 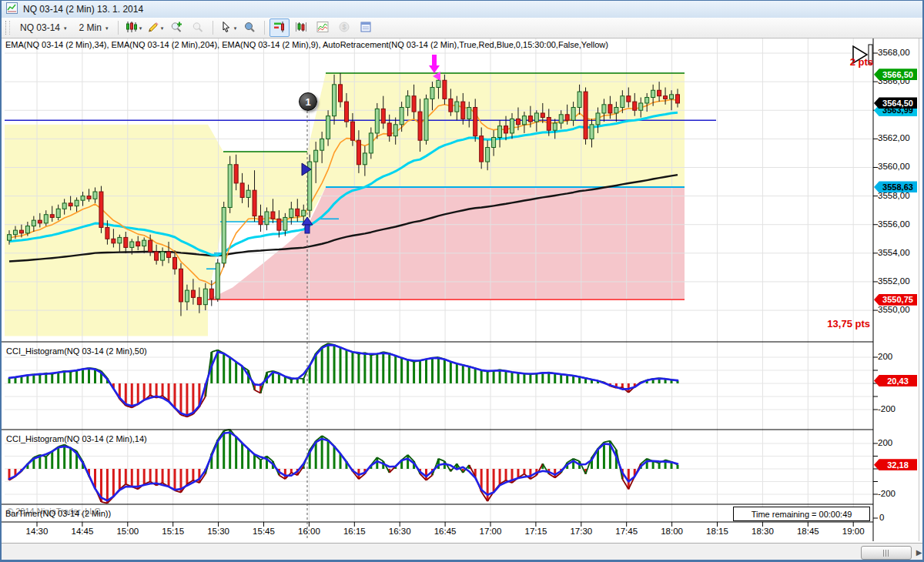 I want to click on price-axis-label: 3550,00, so click(x=894, y=309).